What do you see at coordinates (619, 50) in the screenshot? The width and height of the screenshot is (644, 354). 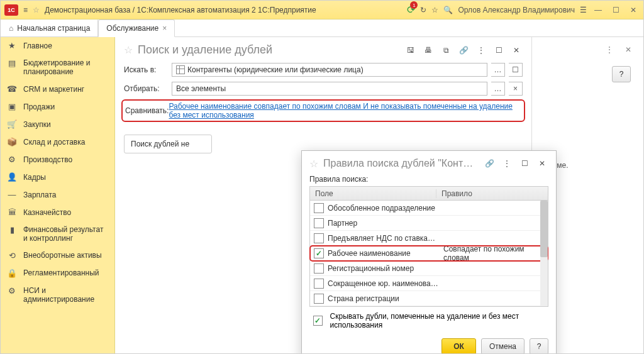 I see `page-tools: ⋮ ✕` at bounding box center [619, 50].